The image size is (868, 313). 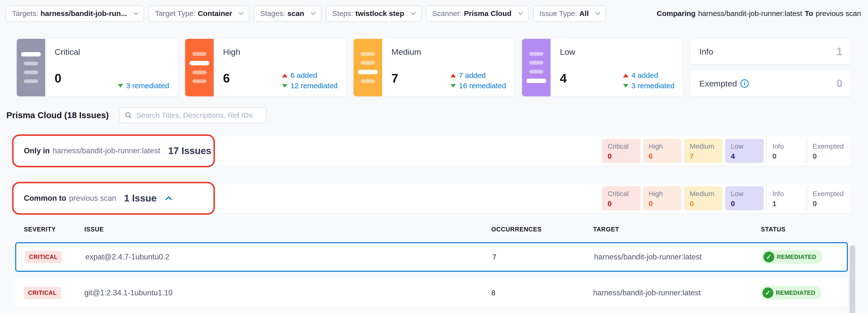 I want to click on group-target: harness/bandit-job-runner:latest, so click(x=106, y=151).